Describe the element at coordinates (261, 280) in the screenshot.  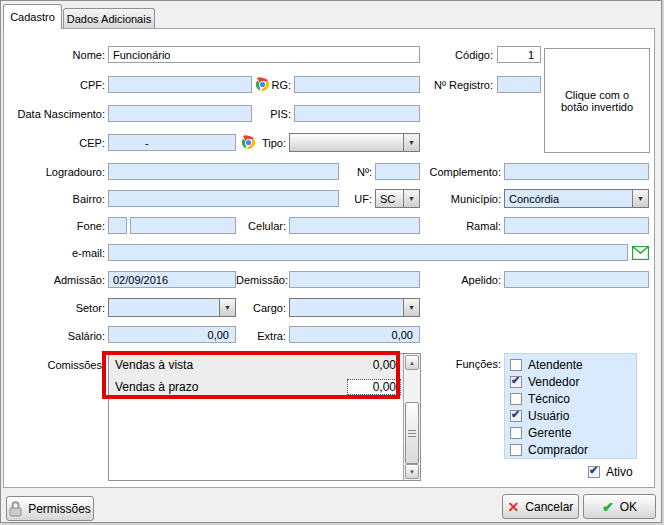
I see `demissao-label: Demissão:` at that location.